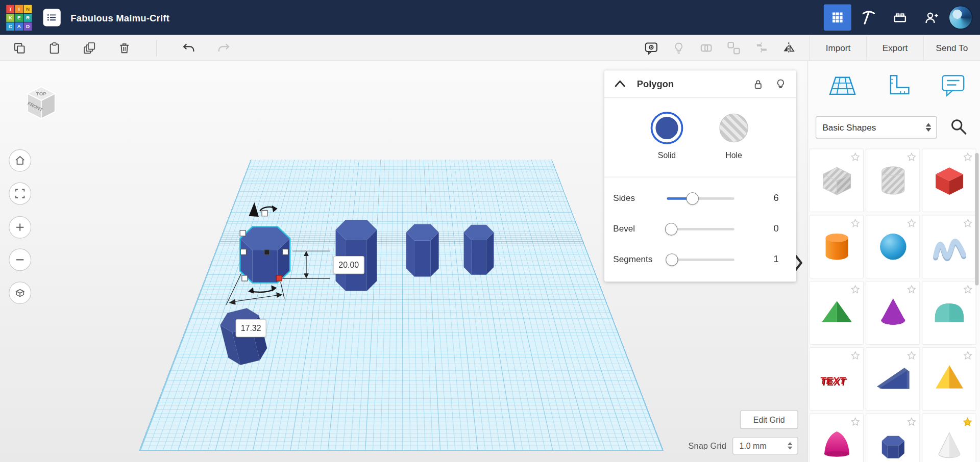 The height and width of the screenshot is (462, 980). I want to click on home-view-button, so click(20, 161).